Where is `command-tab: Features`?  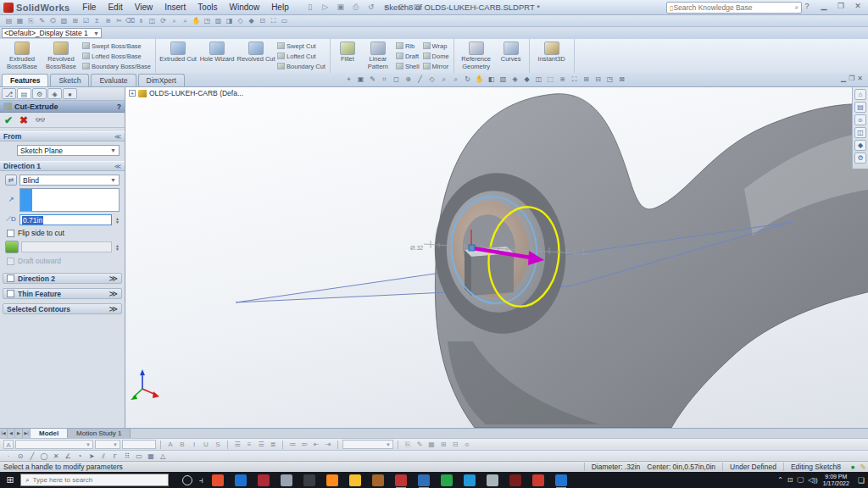 command-tab: Features is located at coordinates (25, 80).